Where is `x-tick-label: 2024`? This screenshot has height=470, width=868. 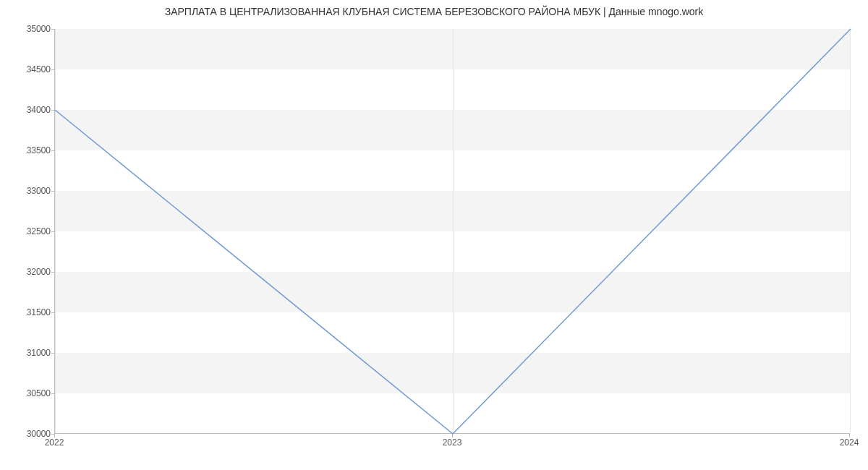
x-tick-label: 2024 is located at coordinates (849, 443).